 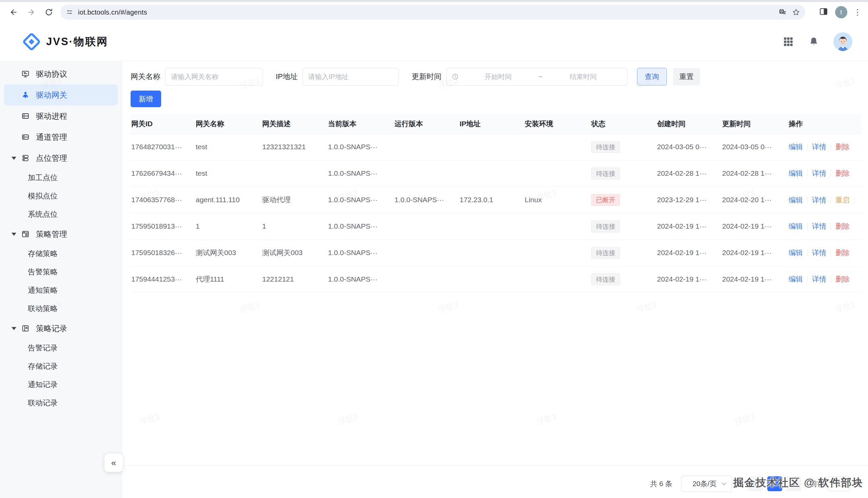 What do you see at coordinates (25, 74) in the screenshot?
I see `protocol-icon` at bounding box center [25, 74].